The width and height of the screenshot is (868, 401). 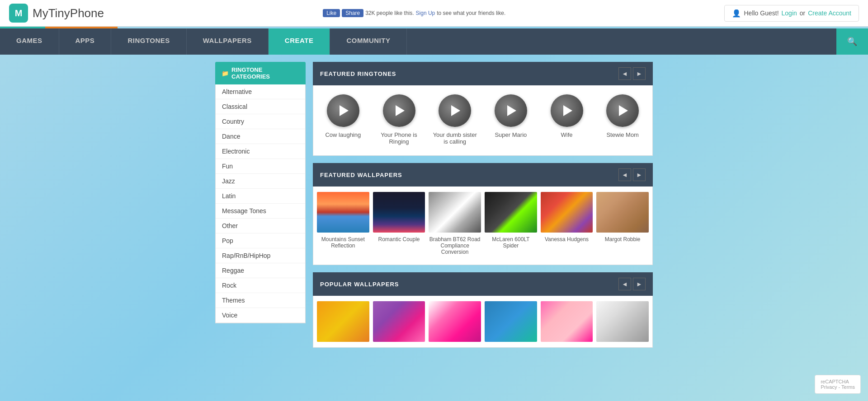 What do you see at coordinates (567, 135) in the screenshot?
I see `ringtone-name-4: Wife` at bounding box center [567, 135].